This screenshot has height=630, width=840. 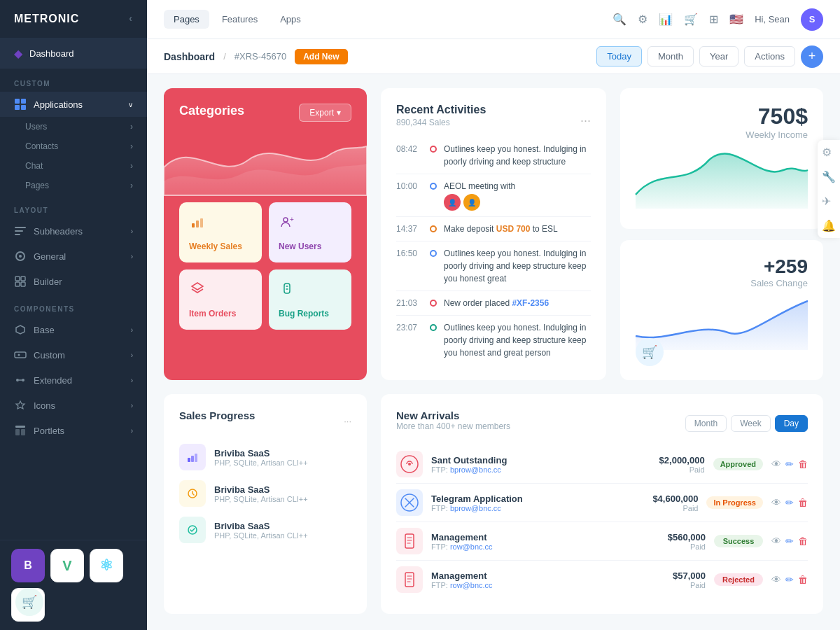 I want to click on item-orders-card: Item Orders, so click(x=220, y=300).